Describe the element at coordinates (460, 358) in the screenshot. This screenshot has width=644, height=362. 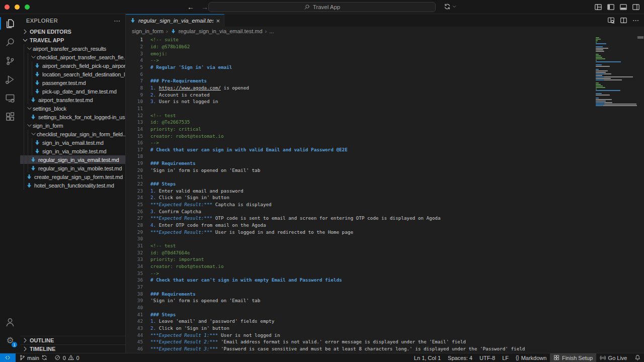
I see `status-indentation: Spaces: 4` at that location.